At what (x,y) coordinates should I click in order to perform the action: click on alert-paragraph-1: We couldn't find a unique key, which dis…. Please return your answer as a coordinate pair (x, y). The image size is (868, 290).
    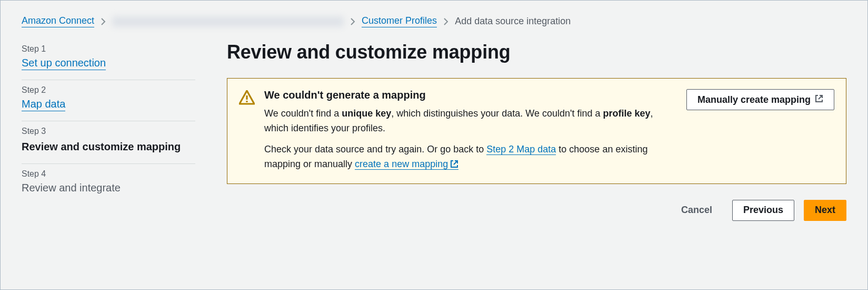
    Looking at the image, I should click on (471, 121).